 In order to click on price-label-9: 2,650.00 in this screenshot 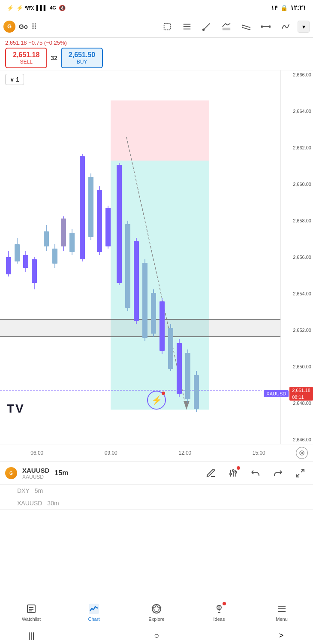, I will do `click(297, 367)`.